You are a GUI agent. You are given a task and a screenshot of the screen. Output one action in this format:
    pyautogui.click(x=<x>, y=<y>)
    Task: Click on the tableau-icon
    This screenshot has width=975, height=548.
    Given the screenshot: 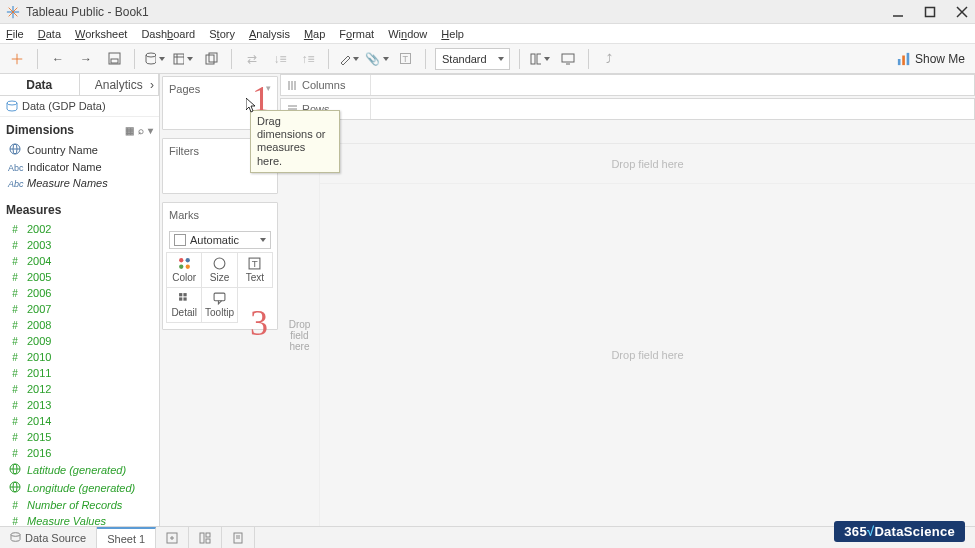 What is the action you would take?
    pyautogui.click(x=17, y=59)
    